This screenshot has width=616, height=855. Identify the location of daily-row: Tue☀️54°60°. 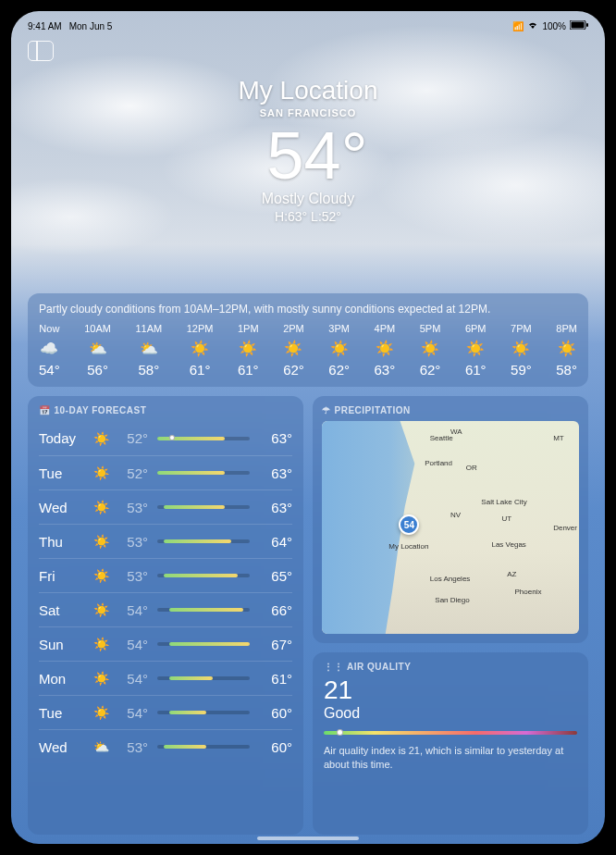
(166, 712).